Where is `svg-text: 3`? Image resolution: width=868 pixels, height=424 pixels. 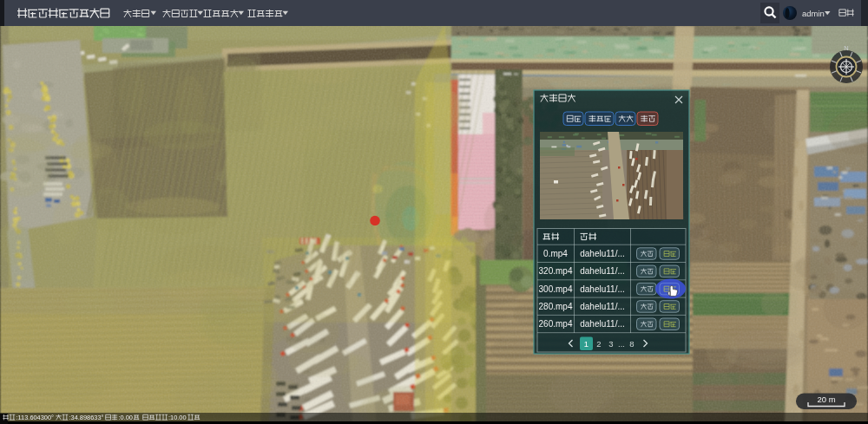
svg-text: 3 is located at coordinates (611, 343).